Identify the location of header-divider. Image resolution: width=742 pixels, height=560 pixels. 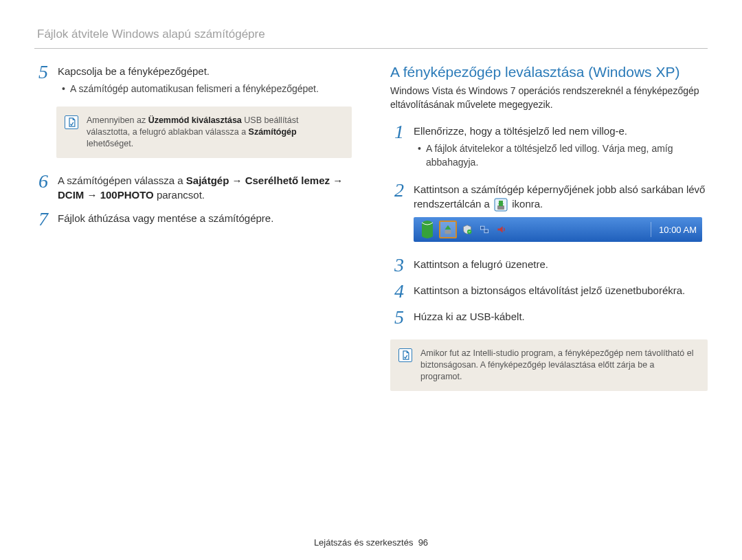
(371, 48).